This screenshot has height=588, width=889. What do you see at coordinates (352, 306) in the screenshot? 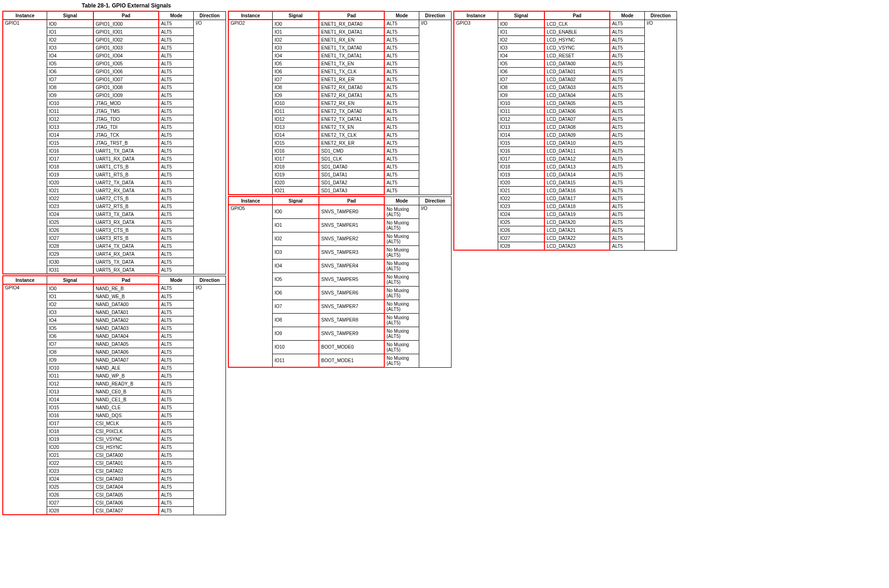
I see `pad-cell: SNVS_TAMPER7` at bounding box center [352, 306].